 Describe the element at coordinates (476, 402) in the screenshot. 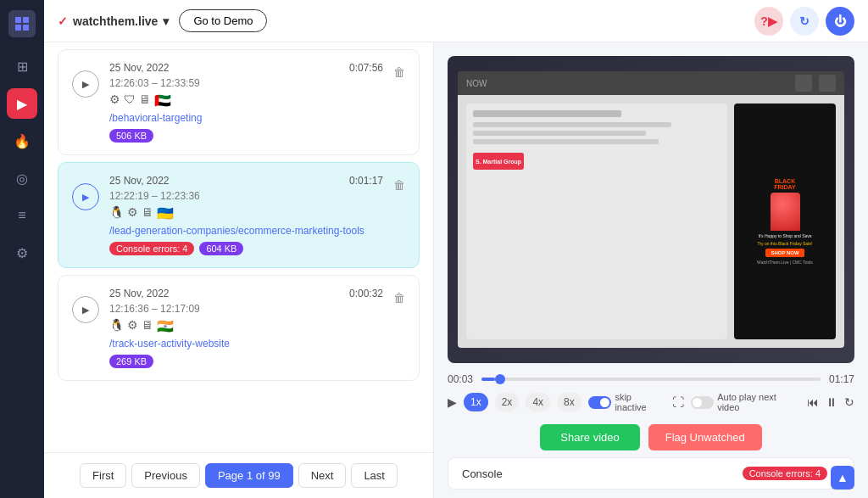

I see `speed-1x-button: 1x` at that location.